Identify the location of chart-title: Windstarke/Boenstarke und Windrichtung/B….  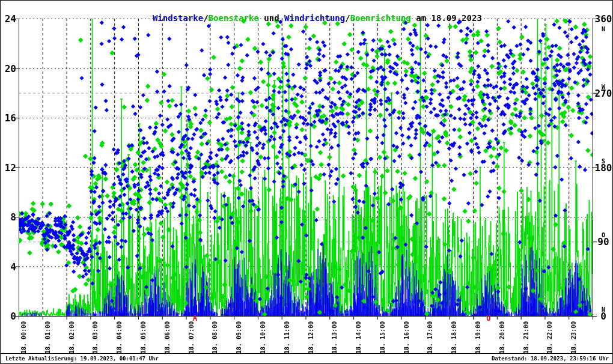
(306, 18).